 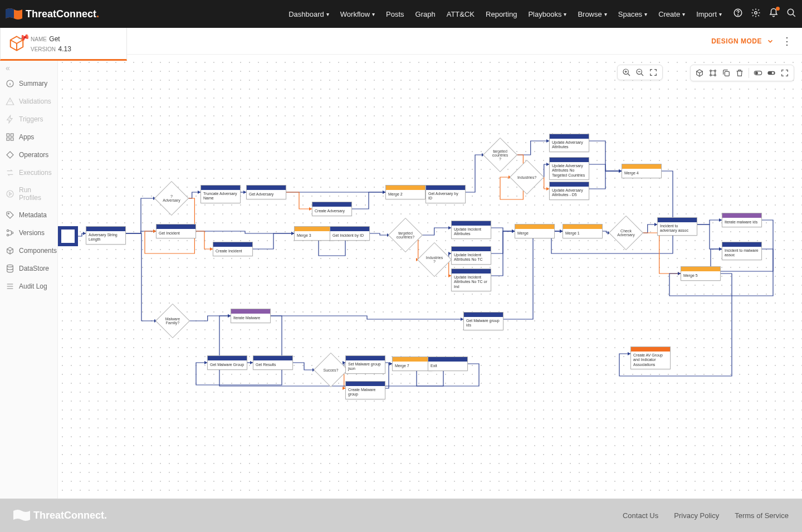 I want to click on app-node-createinc: Create Incident, so click(x=233, y=249).